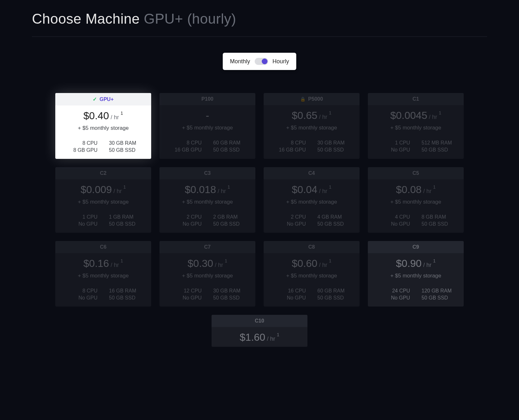 The width and height of the screenshot is (519, 420). Describe the element at coordinates (103, 173) in the screenshot. I see `card-name: C2` at that location.